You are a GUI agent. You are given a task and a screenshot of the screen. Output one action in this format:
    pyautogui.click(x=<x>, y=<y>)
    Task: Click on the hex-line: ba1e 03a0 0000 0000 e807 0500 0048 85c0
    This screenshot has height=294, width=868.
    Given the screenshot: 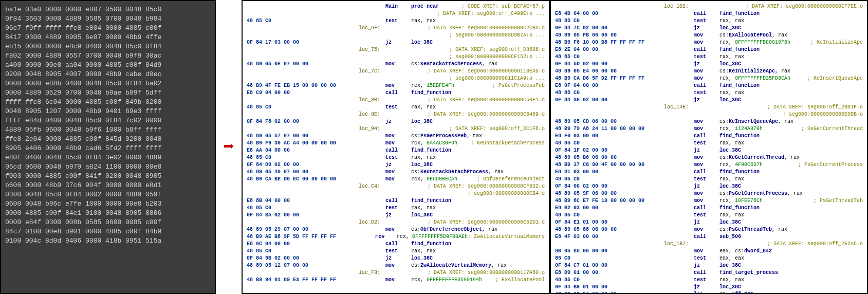 What is the action you would take?
    pyautogui.click(x=108, y=10)
    